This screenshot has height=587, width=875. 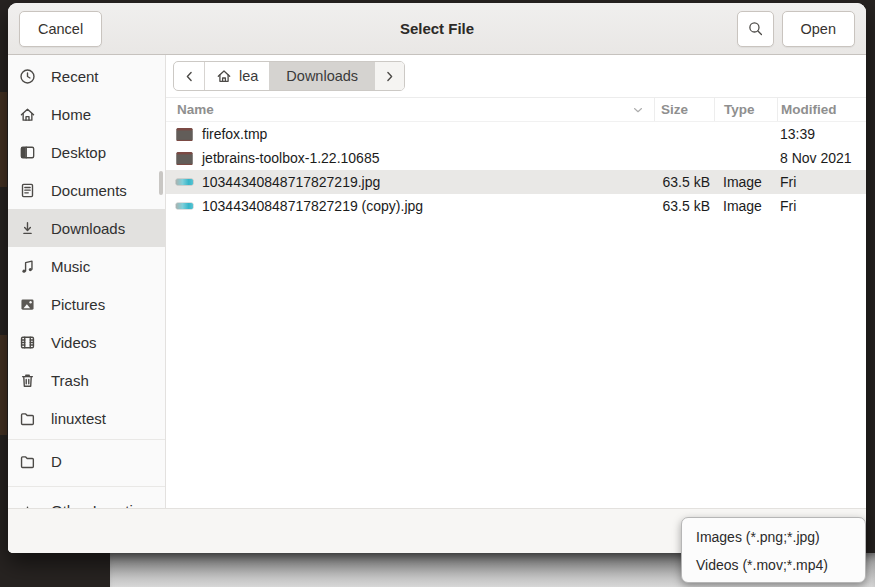 I want to click on sidebar-item-trash: Trash, so click(x=86, y=380).